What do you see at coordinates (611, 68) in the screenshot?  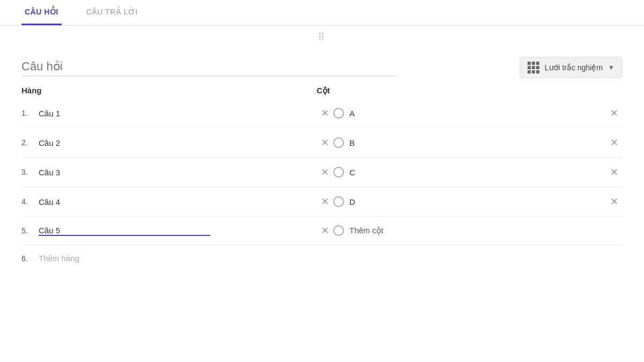 I see `chevron-down-icon: ▼` at bounding box center [611, 68].